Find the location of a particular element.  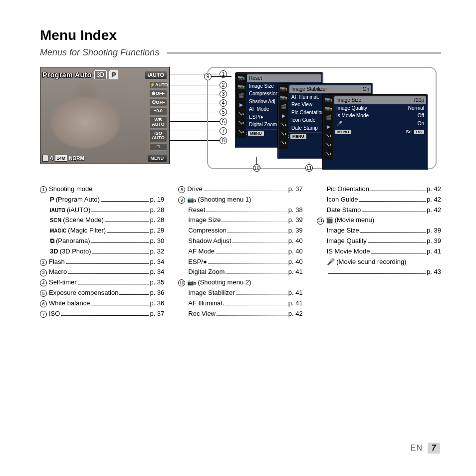

num-icon: 8 is located at coordinates (182, 190).